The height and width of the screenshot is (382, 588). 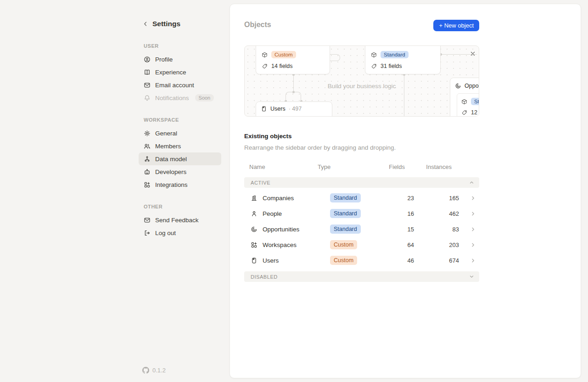 What do you see at coordinates (180, 59) in the screenshot?
I see `sidebar-item-profile: Profile` at bounding box center [180, 59].